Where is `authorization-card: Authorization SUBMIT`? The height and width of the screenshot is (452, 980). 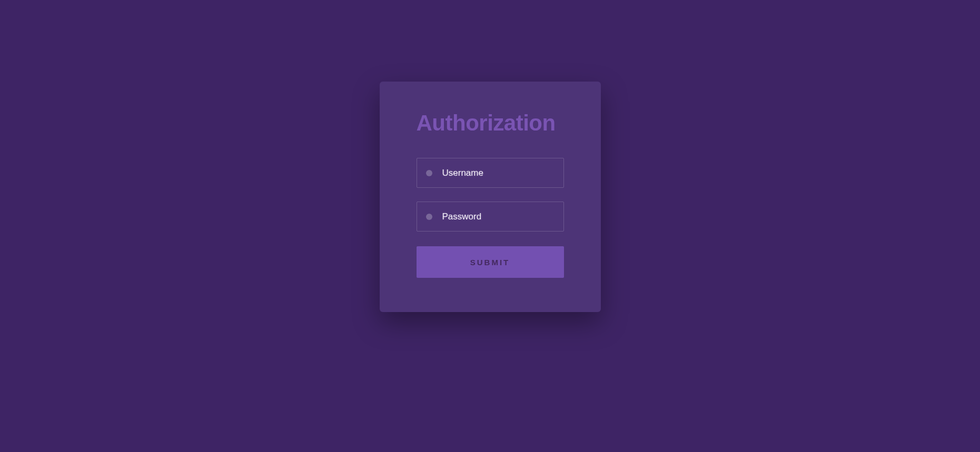 authorization-card: Authorization SUBMIT is located at coordinates (490, 197).